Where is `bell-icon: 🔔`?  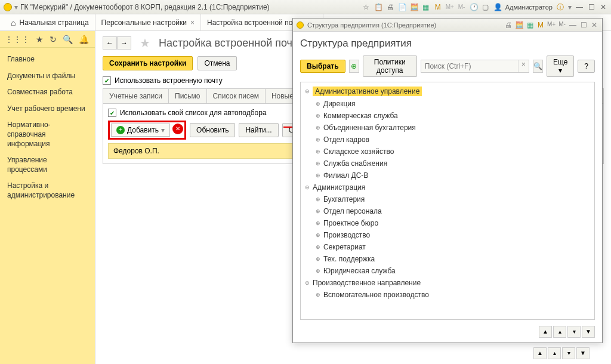
bell-icon: 🔔 is located at coordinates (84, 39).